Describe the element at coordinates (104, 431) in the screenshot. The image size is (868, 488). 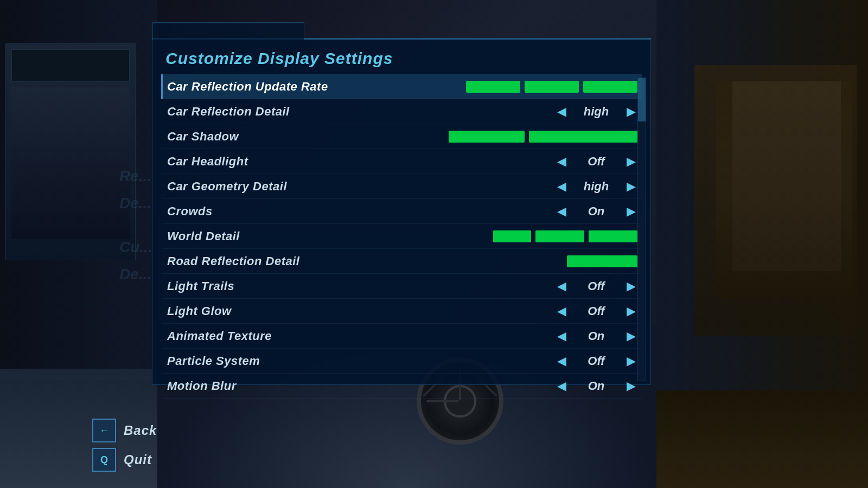
I see `back-arrow-icon: ←` at that location.